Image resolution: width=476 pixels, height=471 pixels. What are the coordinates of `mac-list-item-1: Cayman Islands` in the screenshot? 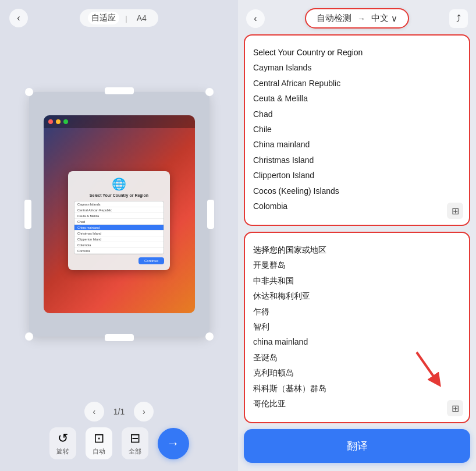 It's located at (119, 204).